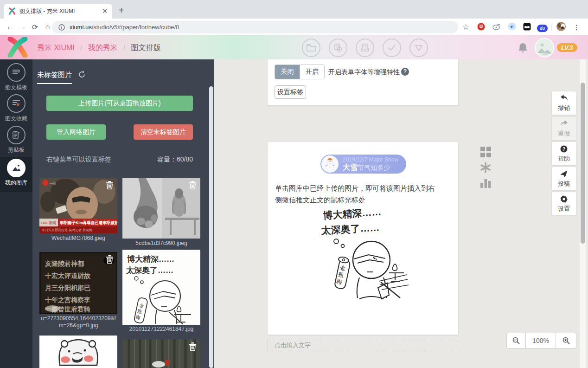 This screenshot has width=588, height=368. What do you see at coordinates (366, 168) in the screenshot?
I see `badge-title: 大雪节气知多少` at bounding box center [366, 168].